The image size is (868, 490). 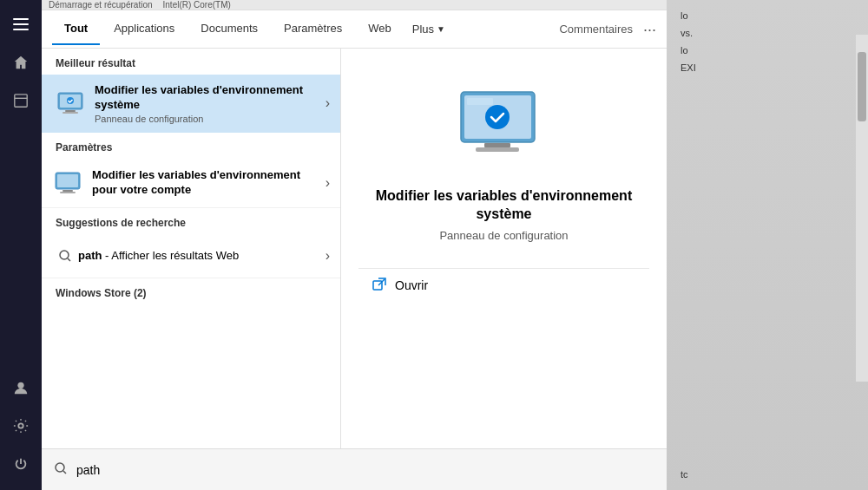 I want to click on suggestion-arrow: ›, so click(x=328, y=256).